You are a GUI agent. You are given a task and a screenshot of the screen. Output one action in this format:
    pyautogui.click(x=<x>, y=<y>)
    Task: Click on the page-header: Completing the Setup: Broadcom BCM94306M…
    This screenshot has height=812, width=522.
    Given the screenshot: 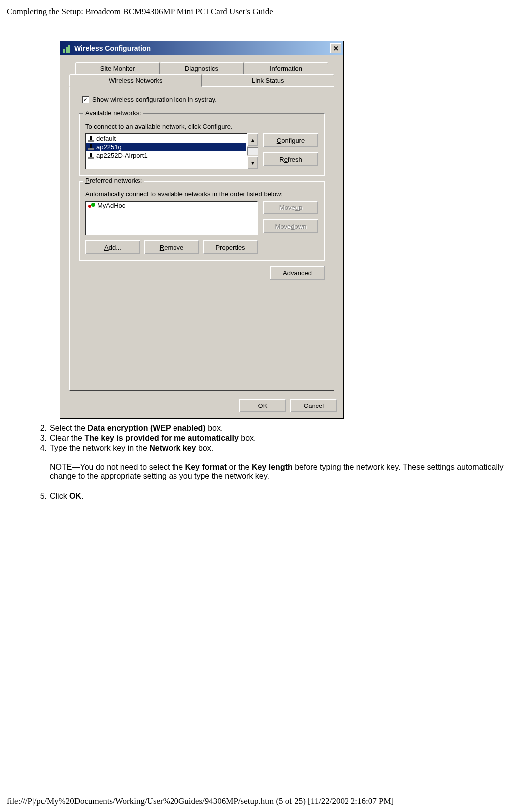 What is the action you would take?
    pyautogui.click(x=264, y=12)
    